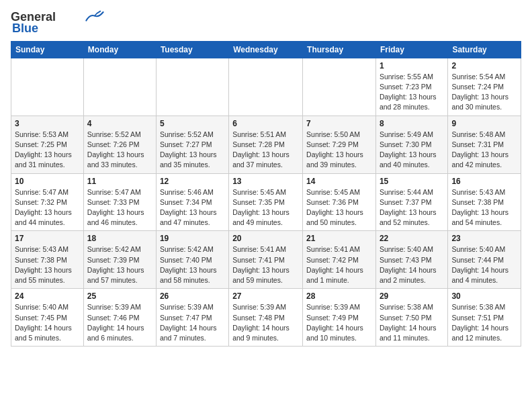  Describe the element at coordinates (192, 150) in the screenshot. I see `day-info: Sunrise: 5:52 AM Sunset: 7:27 PM Dayligh…` at that location.